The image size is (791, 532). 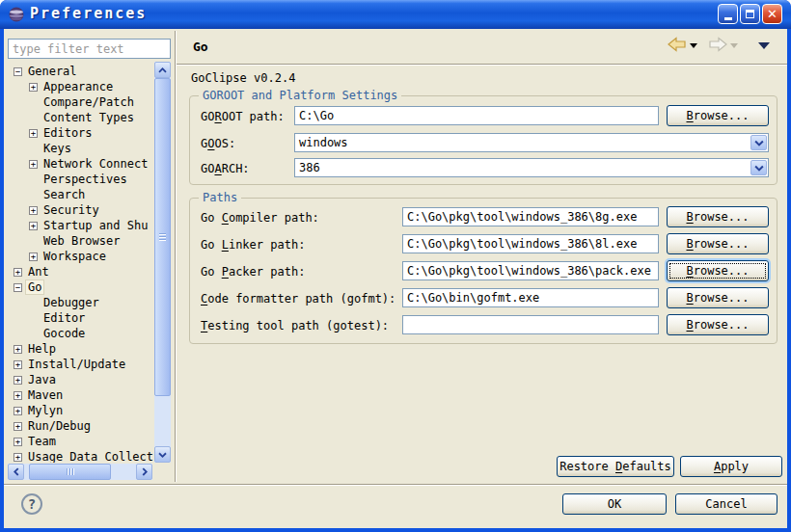 What do you see at coordinates (243, 117) in the screenshot?
I see `goroot-path-label: GOROOT path:` at bounding box center [243, 117].